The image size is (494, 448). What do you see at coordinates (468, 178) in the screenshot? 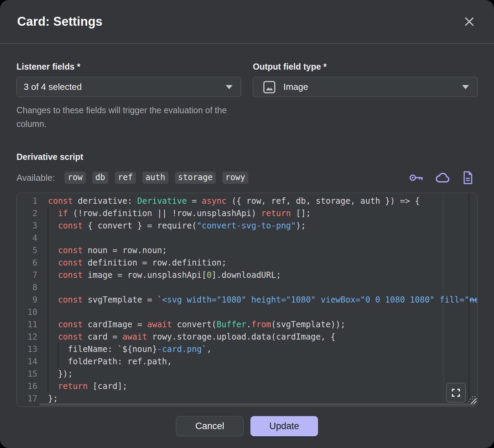
I see `docs-button` at bounding box center [468, 178].